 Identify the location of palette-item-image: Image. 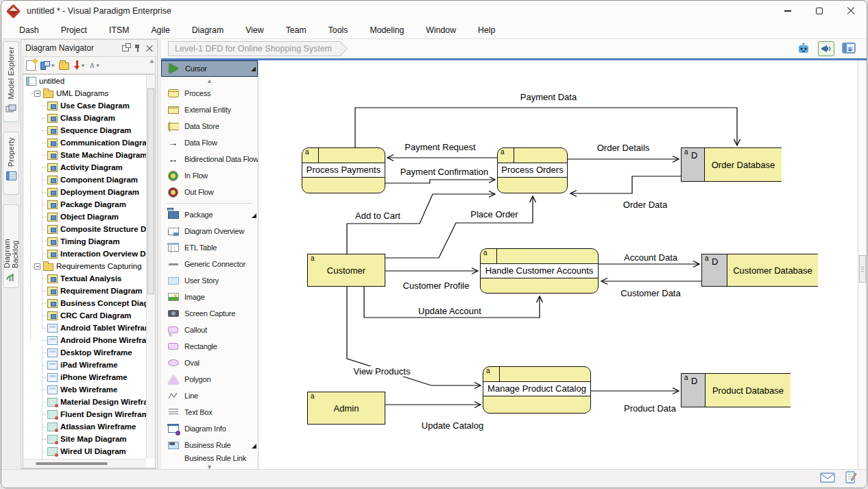
(210, 297).